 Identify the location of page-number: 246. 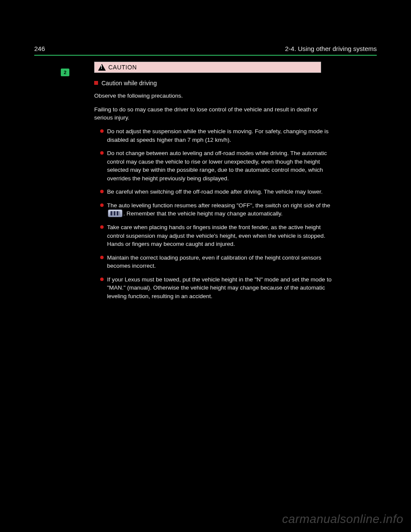
(39, 49).